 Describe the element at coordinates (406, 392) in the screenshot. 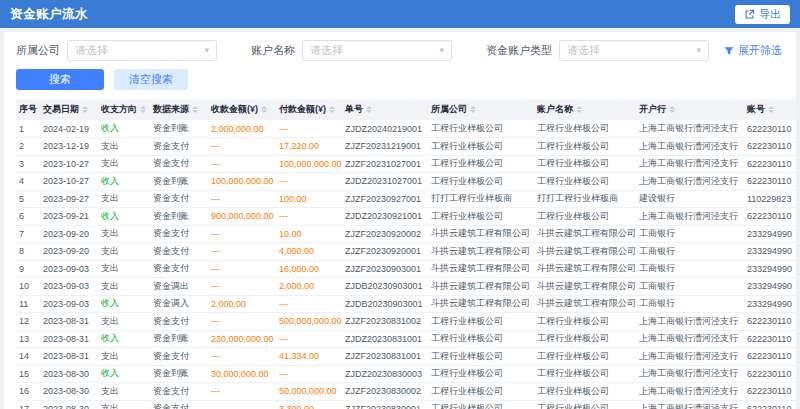

I see `table-row: 162023-08-30支出资金支付---50,000,000.00ZJZF20…` at that location.